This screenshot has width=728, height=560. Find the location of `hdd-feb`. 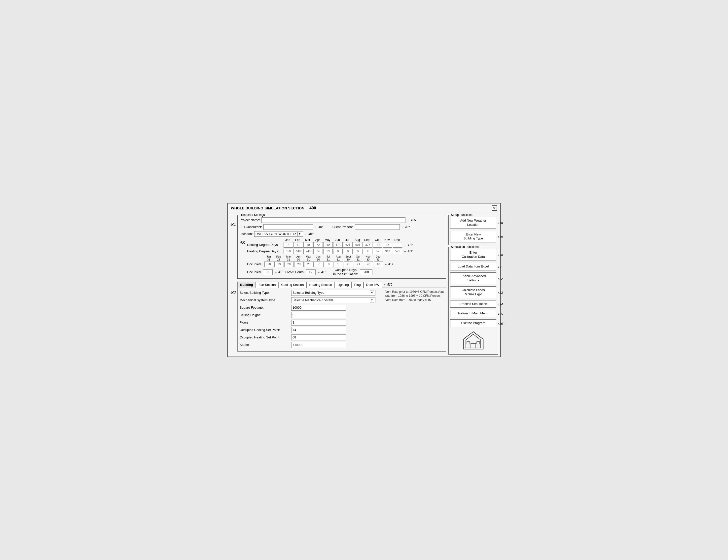

hdd-feb is located at coordinates (298, 251).